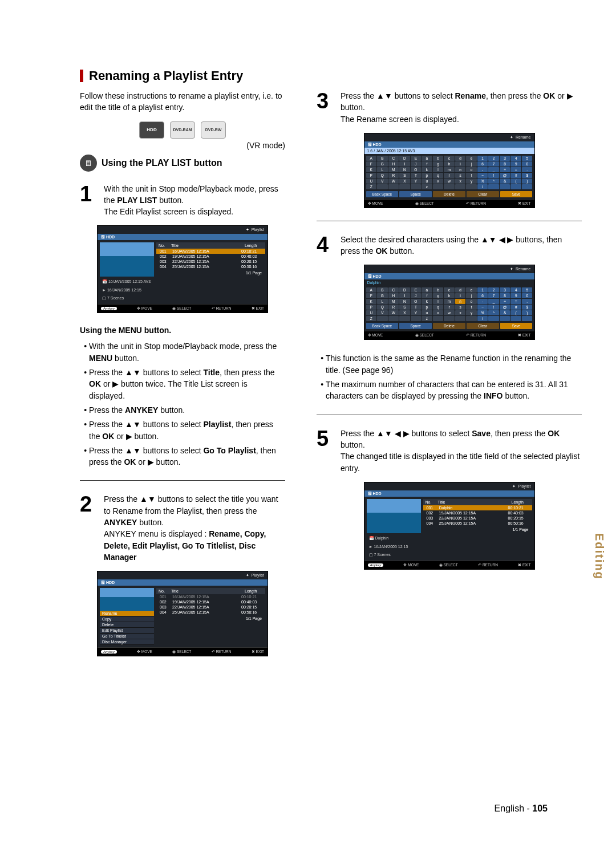  What do you see at coordinates (127, 625) in the screenshot?
I see `anykey-item-delete: Delete` at bounding box center [127, 625].